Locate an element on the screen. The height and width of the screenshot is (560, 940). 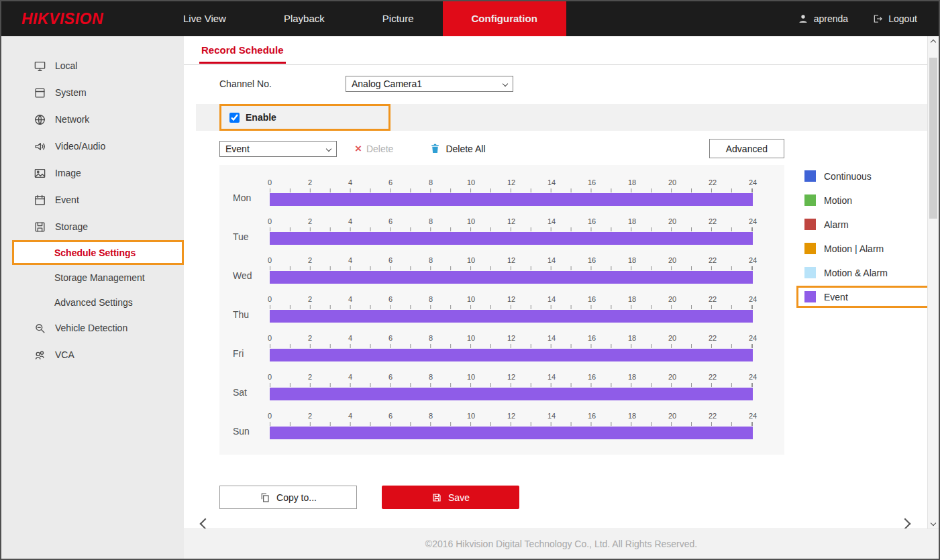
record-type-select: Event is located at coordinates (278, 149).